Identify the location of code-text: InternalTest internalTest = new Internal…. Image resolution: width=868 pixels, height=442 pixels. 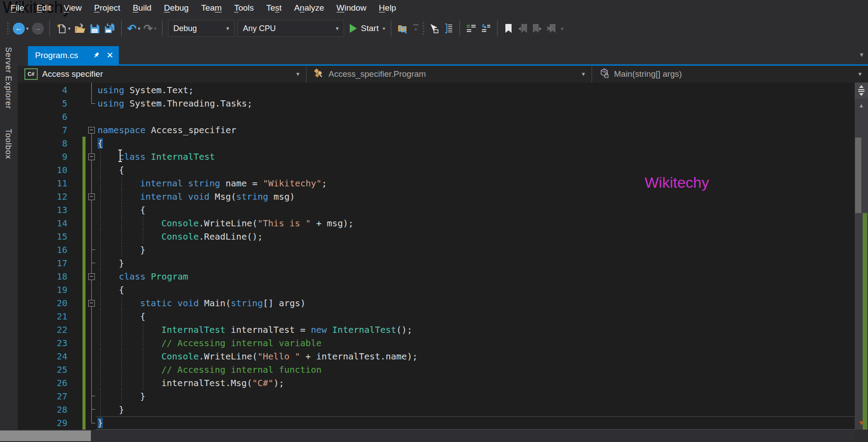
(287, 330).